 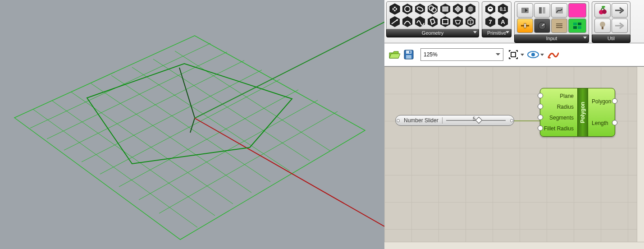 What do you see at coordinates (512, 120) in the screenshot?
I see `output-grip-icon` at bounding box center [512, 120].